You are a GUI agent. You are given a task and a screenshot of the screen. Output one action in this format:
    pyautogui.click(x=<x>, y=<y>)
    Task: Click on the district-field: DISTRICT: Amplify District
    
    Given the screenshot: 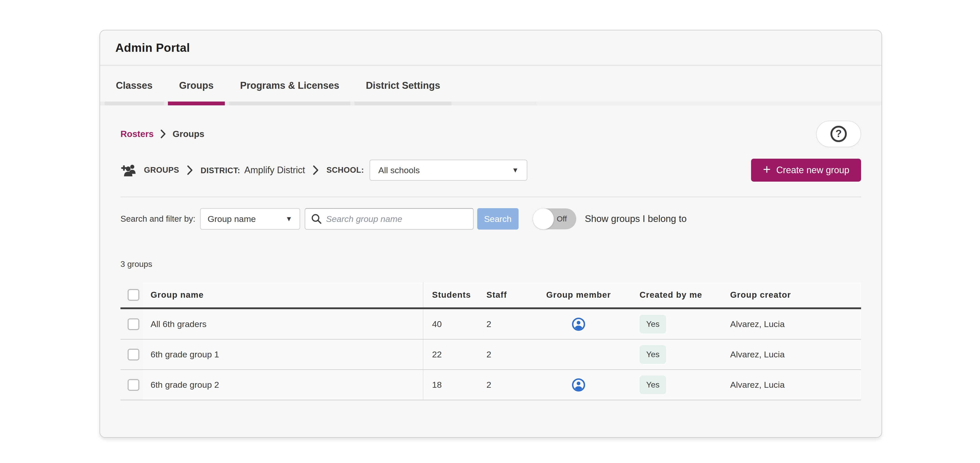 What is the action you would take?
    pyautogui.click(x=253, y=170)
    